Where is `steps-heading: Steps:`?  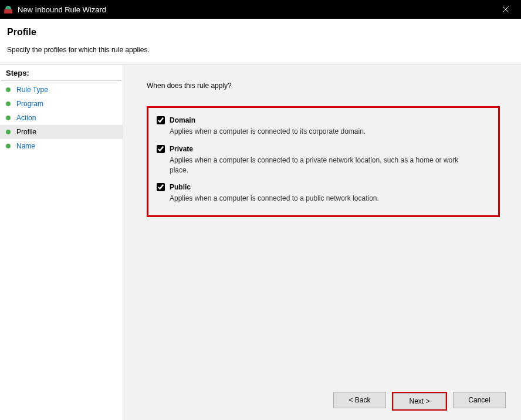 steps-heading: Steps: is located at coordinates (61, 73).